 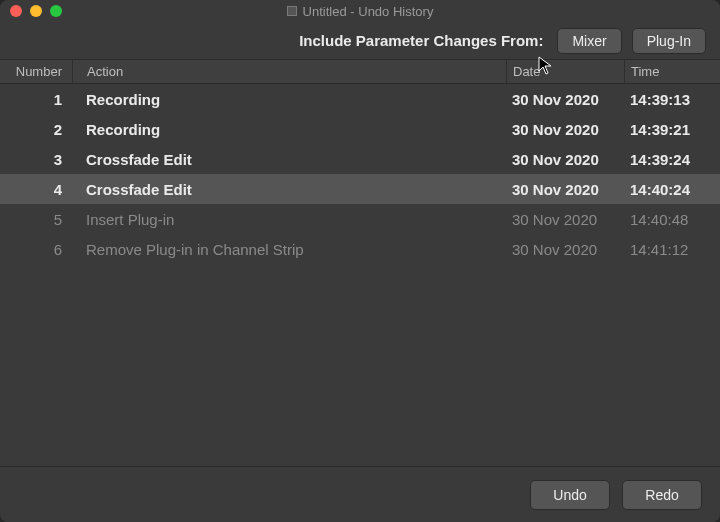 What do you see at coordinates (360, 494) in the screenshot?
I see `footer: Undo Redo` at bounding box center [360, 494].